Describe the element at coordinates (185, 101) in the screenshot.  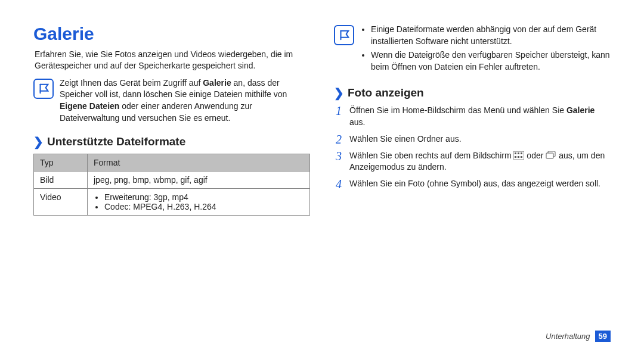
I see `note-1-text: Zeigt Ihnen das Gerät beim Zugriff auf G…` at that location.